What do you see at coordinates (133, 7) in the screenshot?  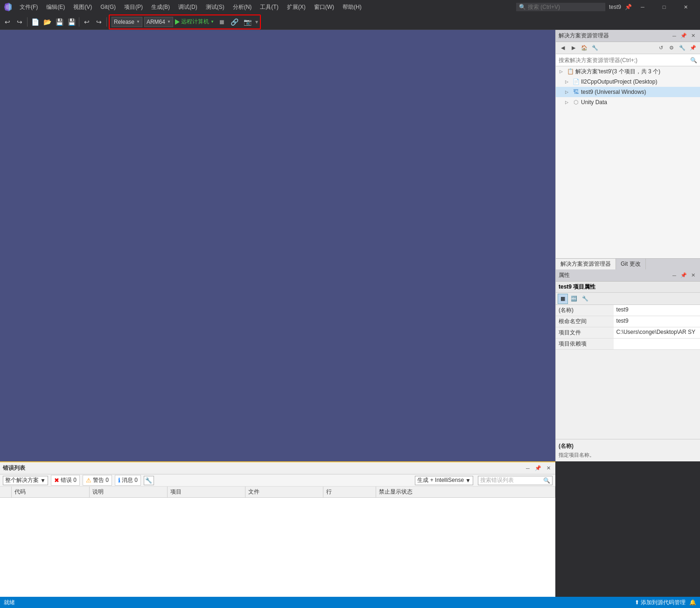 I see `menu-project: 项目(P)` at bounding box center [133, 7].